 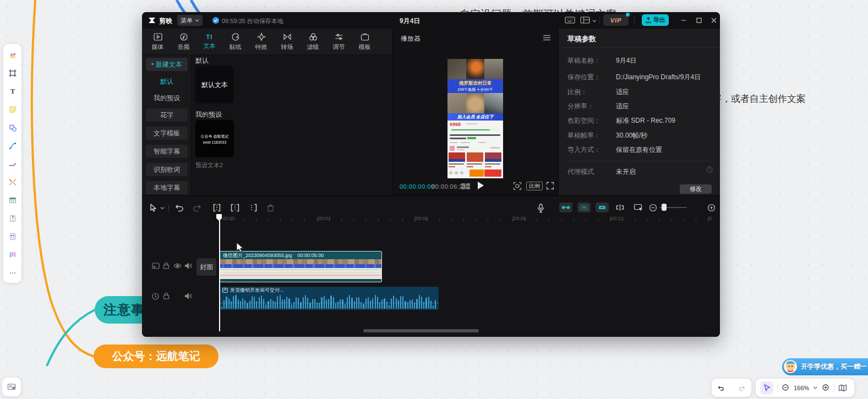 What do you see at coordinates (655, 20) in the screenshot?
I see `export-button: 导出` at bounding box center [655, 20].